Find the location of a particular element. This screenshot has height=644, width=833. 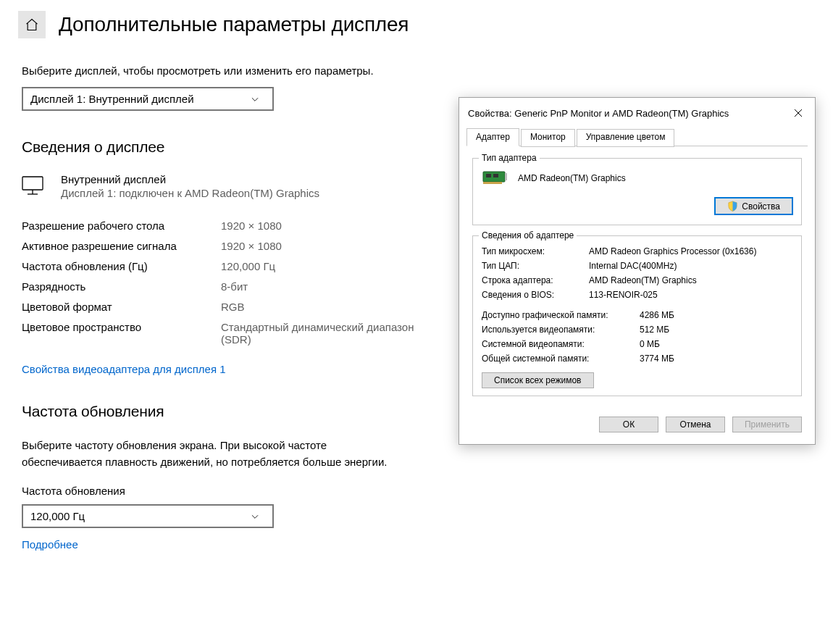

info-label: Тип микросхем: is located at coordinates (535, 251).